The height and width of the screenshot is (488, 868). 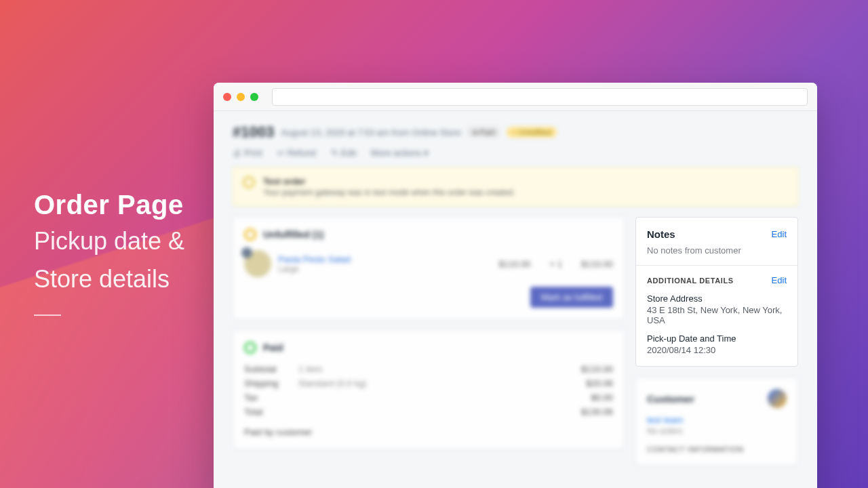 What do you see at coordinates (109, 279) in the screenshot?
I see `marketing-line2: Store details` at bounding box center [109, 279].